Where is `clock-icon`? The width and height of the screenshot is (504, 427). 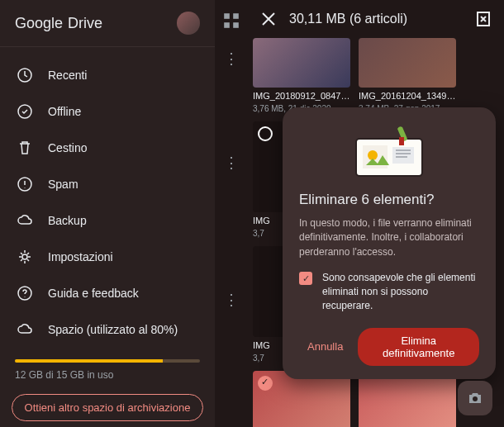
clock-icon is located at coordinates (25, 75).